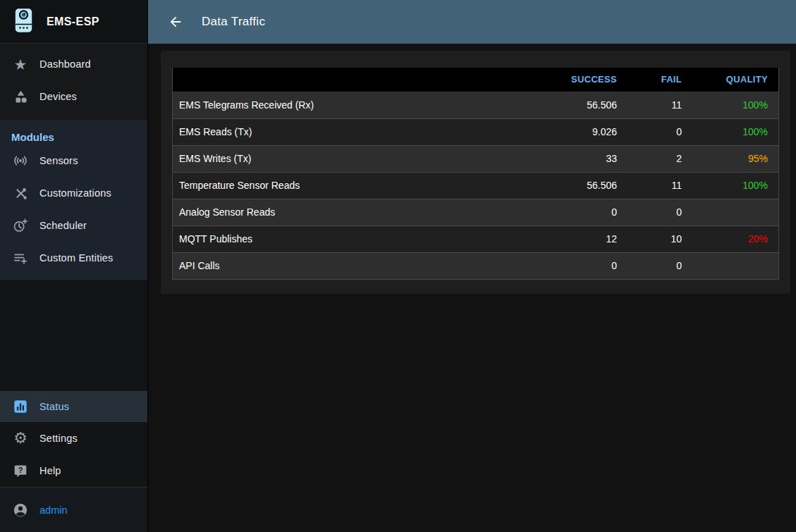 Image resolution: width=796 pixels, height=532 pixels. What do you see at coordinates (73, 509) in the screenshot?
I see `sidebar-user-admin: admin` at bounding box center [73, 509].